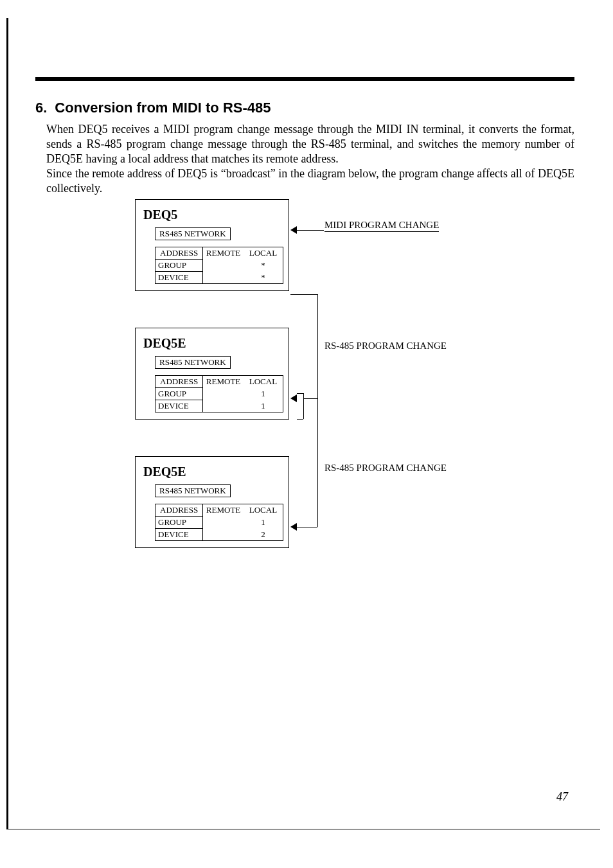 The image size is (613, 868). I want to click on section-heading: 6. Conversion from MIDI to RS-485, so click(153, 108).